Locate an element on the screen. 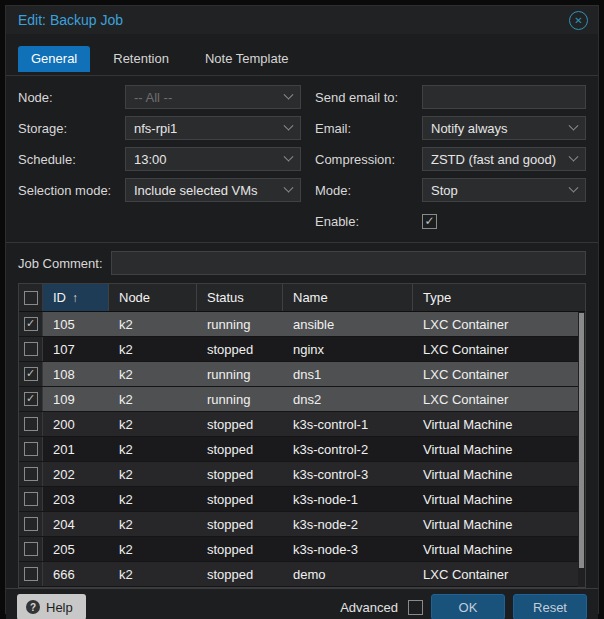 This screenshot has height=619, width=604. job-comment-label: Job Comment: is located at coordinates (64, 264).